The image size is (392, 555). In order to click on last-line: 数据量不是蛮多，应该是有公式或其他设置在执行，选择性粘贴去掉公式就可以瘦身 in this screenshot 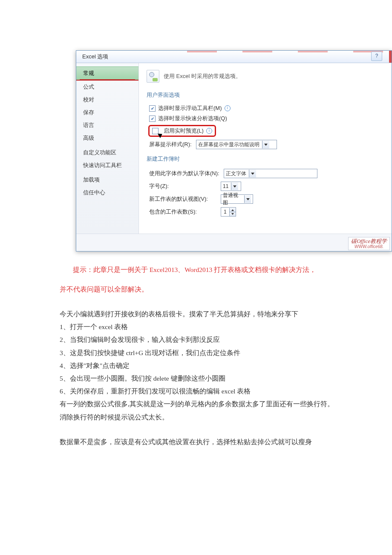, I will do `click(200, 442)`.